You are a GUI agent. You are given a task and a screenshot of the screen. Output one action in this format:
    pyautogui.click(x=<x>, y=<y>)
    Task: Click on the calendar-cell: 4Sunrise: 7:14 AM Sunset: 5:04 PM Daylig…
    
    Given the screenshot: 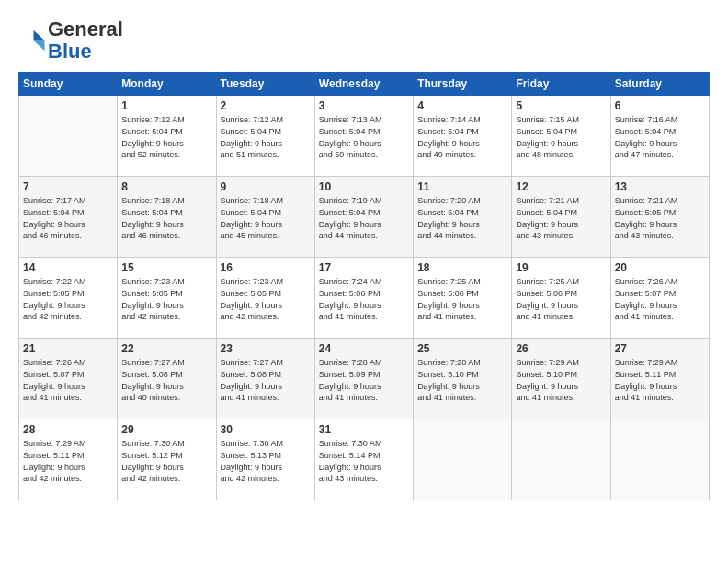 What is the action you would take?
    pyautogui.click(x=463, y=136)
    